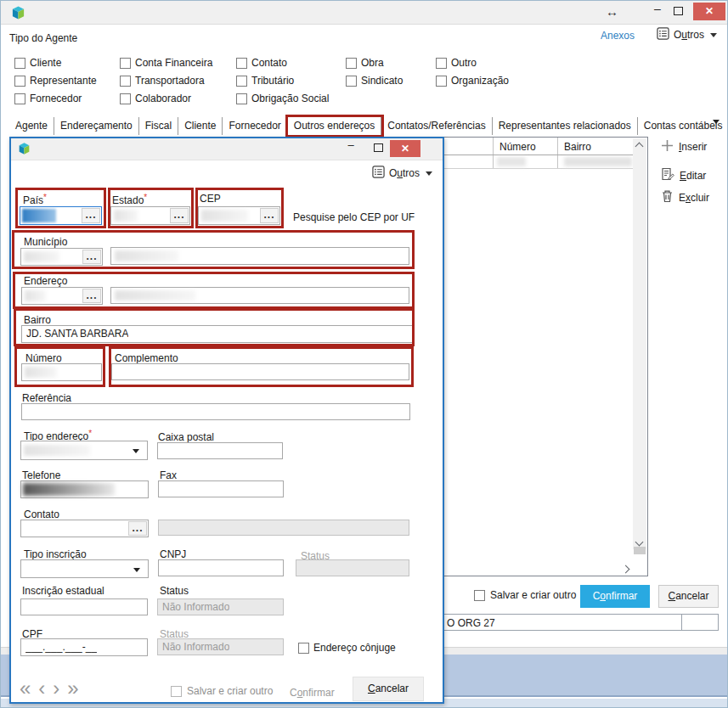 This screenshot has width=728, height=708. What do you see at coordinates (657, 11) in the screenshot?
I see `minimize-button: –` at bounding box center [657, 11].